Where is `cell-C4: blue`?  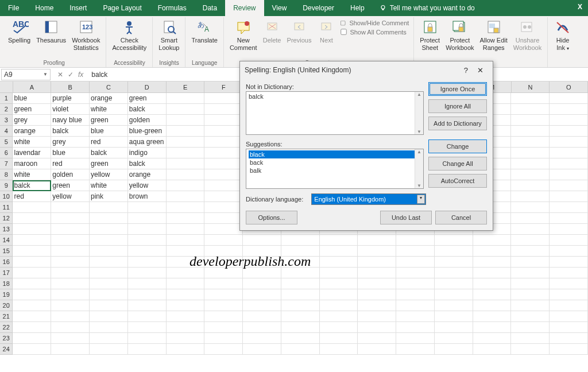
cell-C4: blue is located at coordinates (109, 131).